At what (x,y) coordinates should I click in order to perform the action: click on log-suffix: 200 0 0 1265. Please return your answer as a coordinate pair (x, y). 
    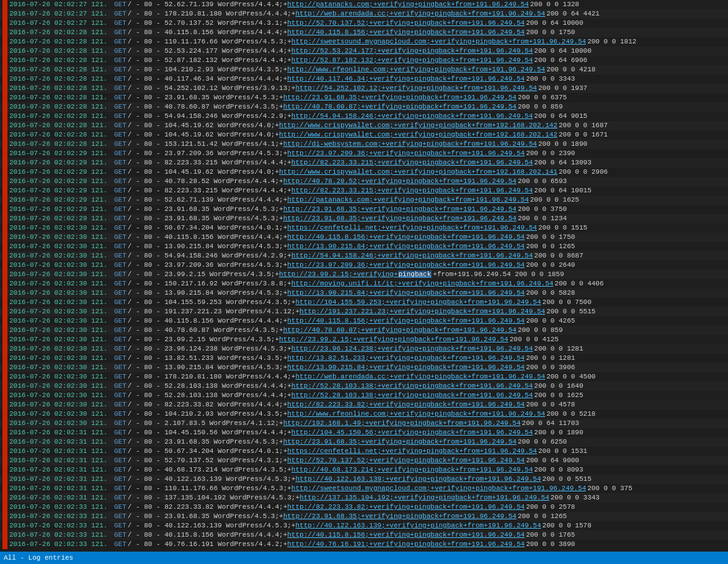
    Looking at the image, I should click on (542, 516).